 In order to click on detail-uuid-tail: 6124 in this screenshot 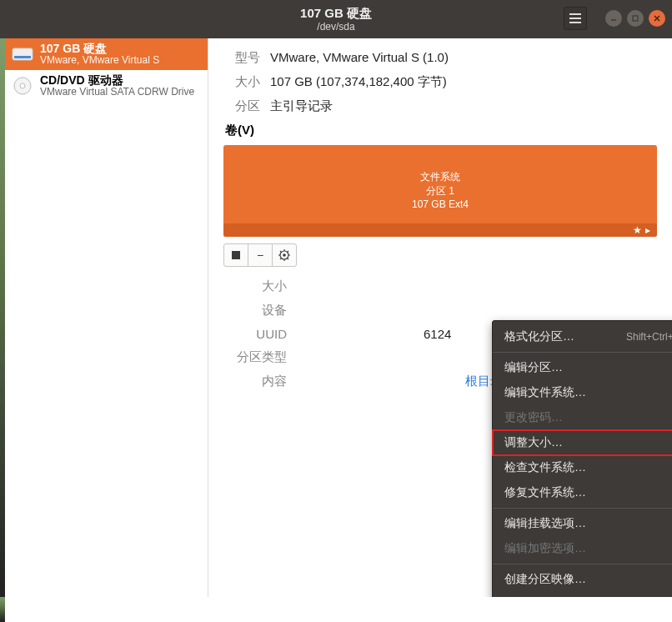, I will do `click(437, 334)`.